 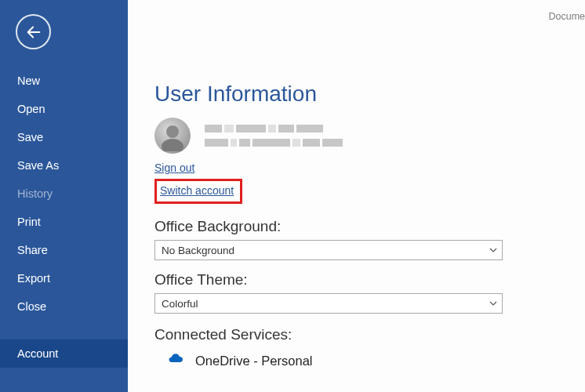 I want to click on sidebar-item-history: History, so click(x=64, y=194).